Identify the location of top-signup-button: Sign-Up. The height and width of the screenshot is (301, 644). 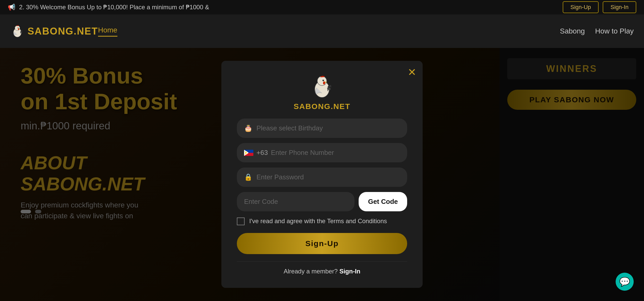
(581, 7).